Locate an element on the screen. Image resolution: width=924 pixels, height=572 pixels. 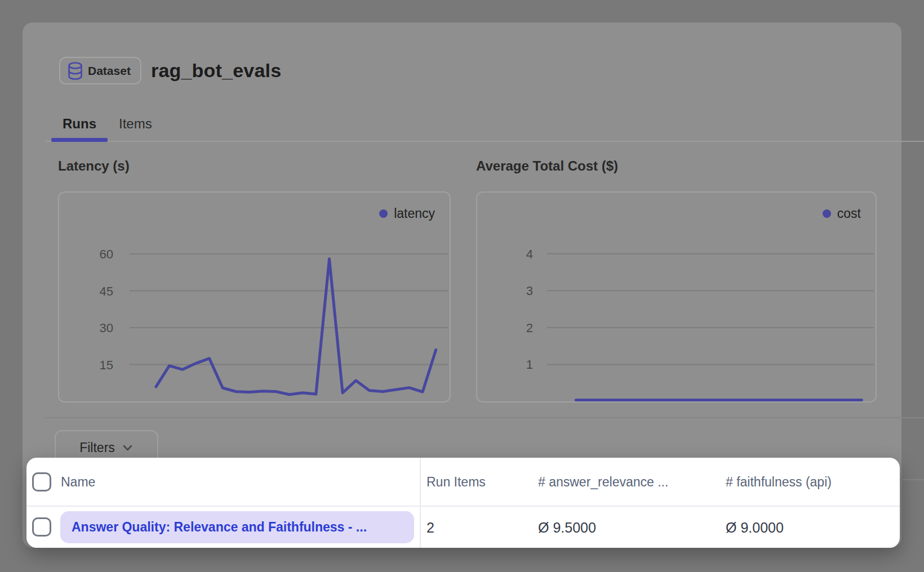
svg-text: 15 is located at coordinates (106, 365).